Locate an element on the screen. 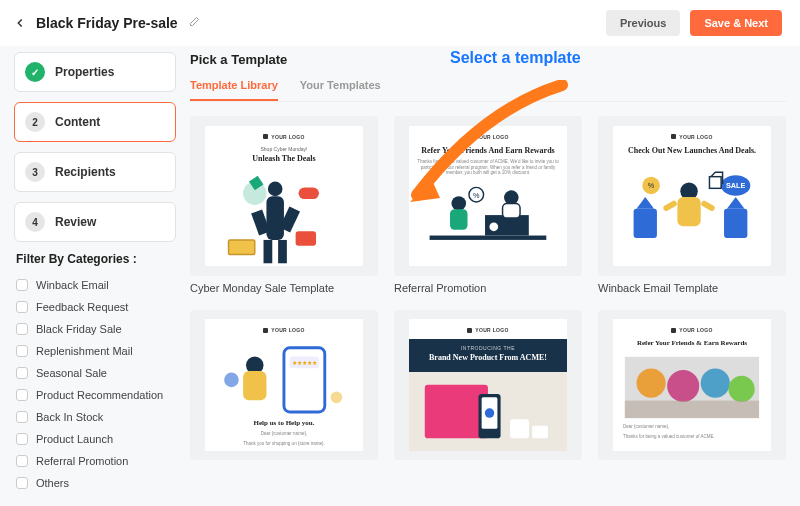  step-recipients: 3Recipients is located at coordinates (95, 172).